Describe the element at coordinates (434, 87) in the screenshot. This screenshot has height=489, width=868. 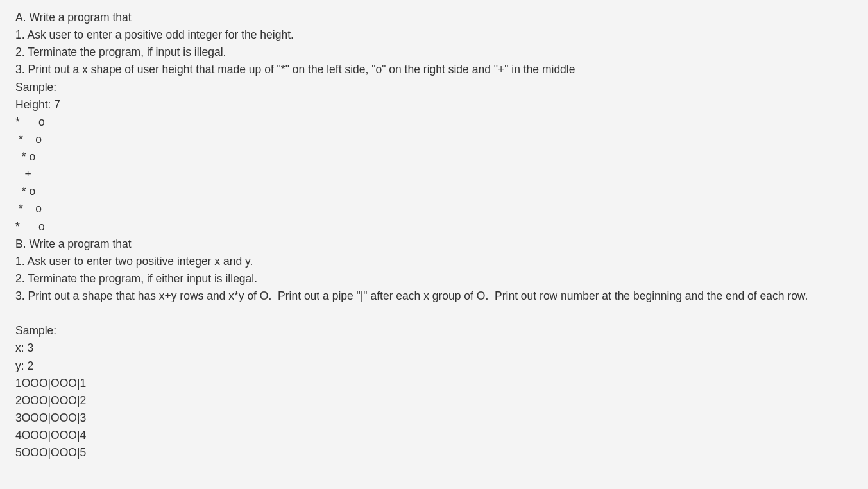
I see `text-line-a-sample-label: Sample:` at that location.